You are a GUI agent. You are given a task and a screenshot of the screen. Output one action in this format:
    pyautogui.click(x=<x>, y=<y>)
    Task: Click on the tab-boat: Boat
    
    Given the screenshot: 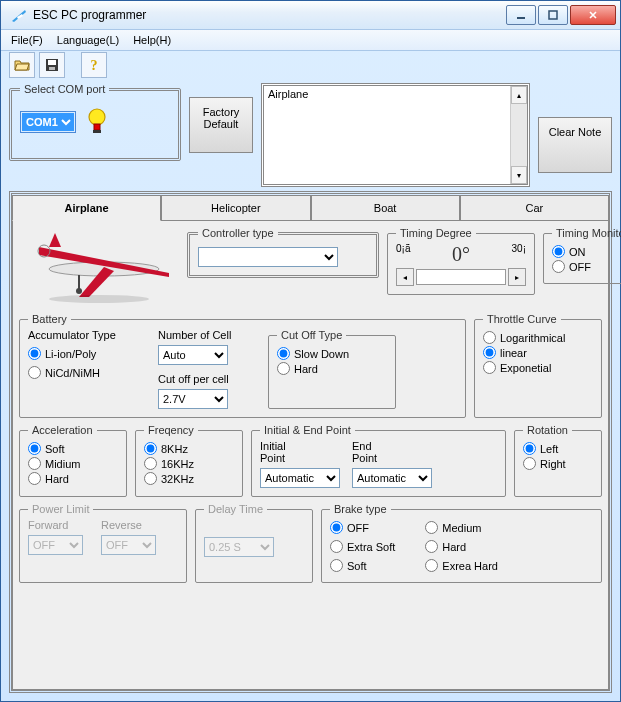 What is the action you would take?
    pyautogui.click(x=386, y=208)
    